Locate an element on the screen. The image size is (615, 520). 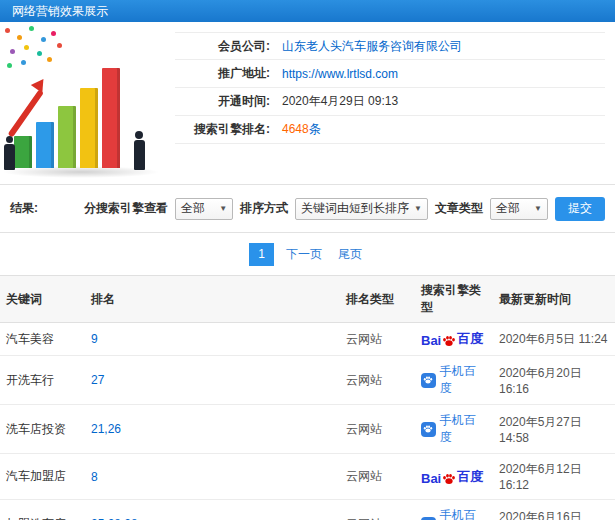
article-type-label: 文章类型 is located at coordinates (459, 208).